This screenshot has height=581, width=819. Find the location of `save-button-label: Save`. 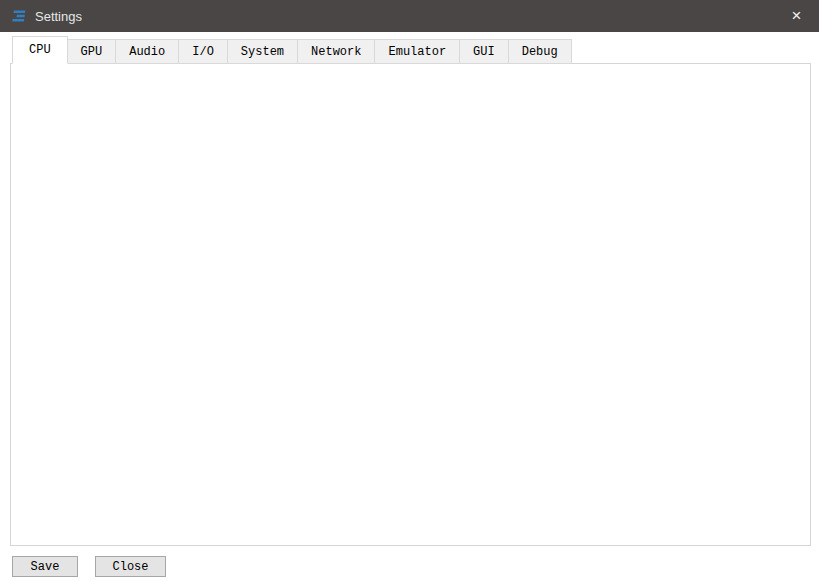

save-button-label: Save is located at coordinates (46, 567).